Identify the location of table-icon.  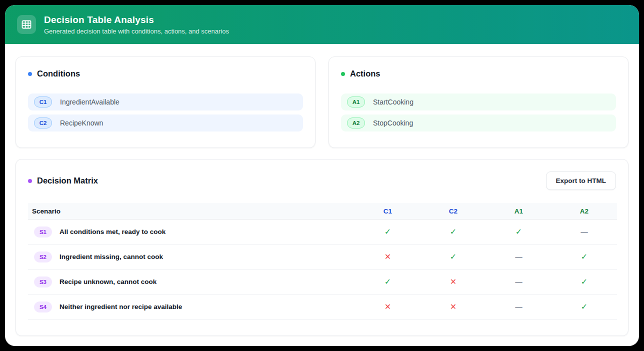
(26, 24).